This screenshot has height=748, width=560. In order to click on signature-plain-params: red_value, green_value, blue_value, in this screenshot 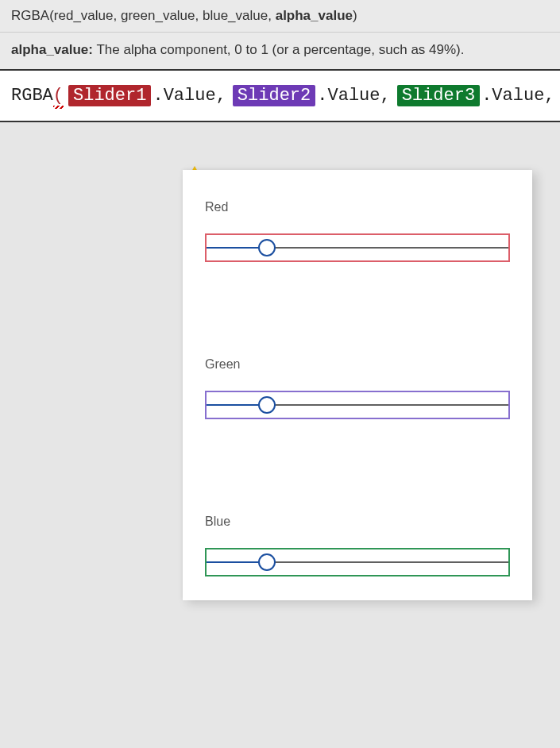, I will do `click(165, 16)`.